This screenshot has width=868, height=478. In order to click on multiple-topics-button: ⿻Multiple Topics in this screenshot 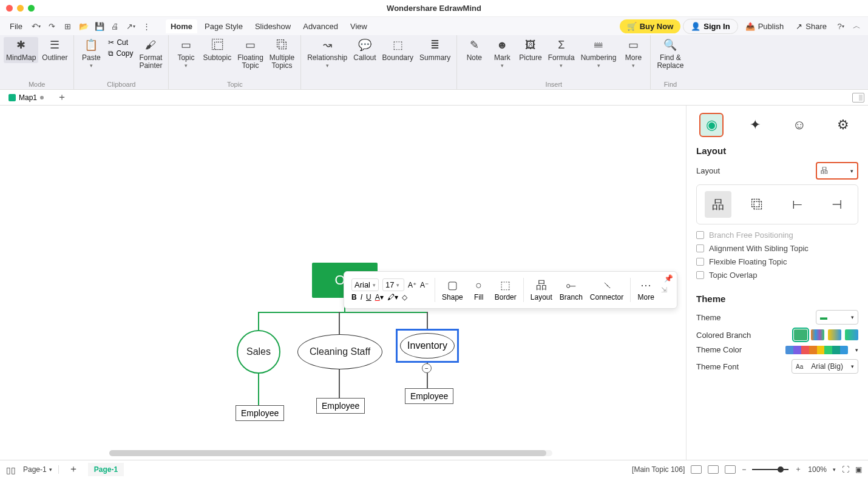, I will do `click(282, 54)`.